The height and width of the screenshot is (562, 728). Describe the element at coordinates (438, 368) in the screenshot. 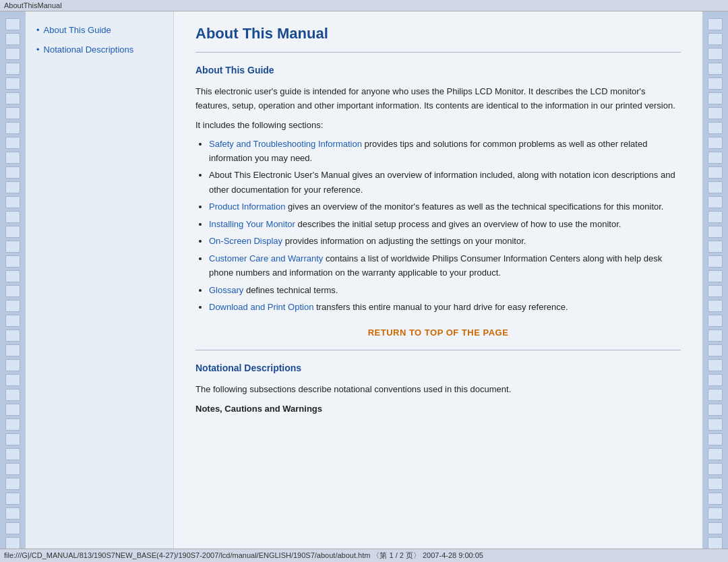

I see `section2-title: Notational Descriptions` at that location.